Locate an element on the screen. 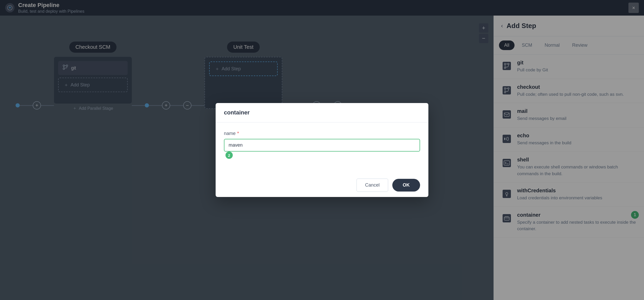 Image resolution: width=644 pixels, height=300 pixels. container-modal: container name * 2 Cancel OK is located at coordinates (322, 150).